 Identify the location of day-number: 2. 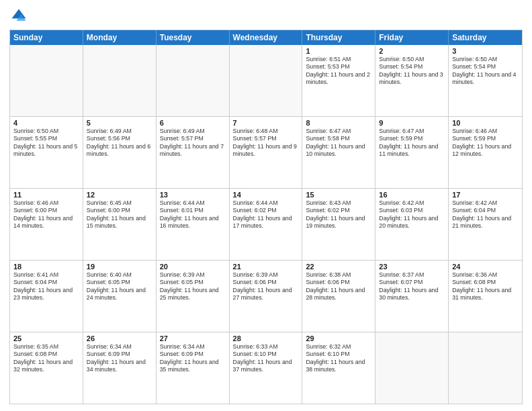
(412, 51).